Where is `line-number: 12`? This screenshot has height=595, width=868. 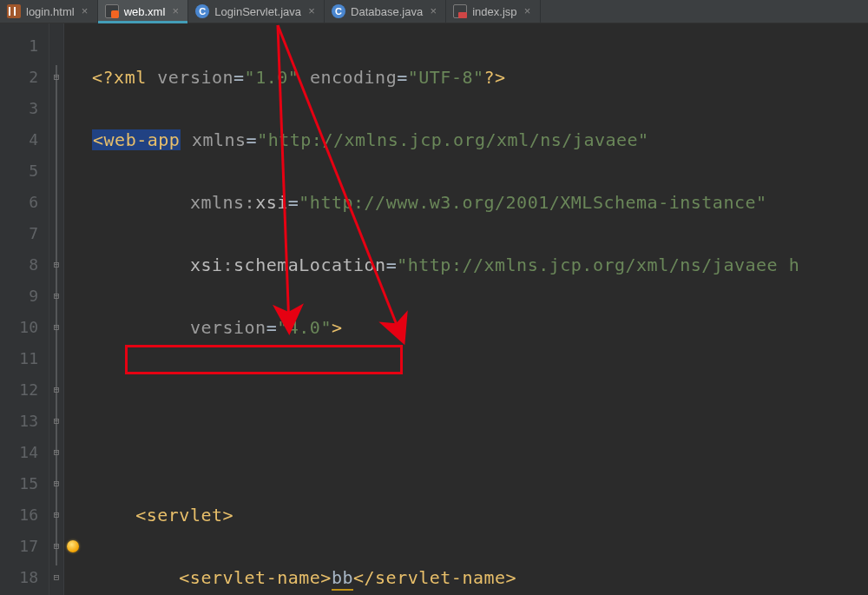 line-number: 12 is located at coordinates (24, 390).